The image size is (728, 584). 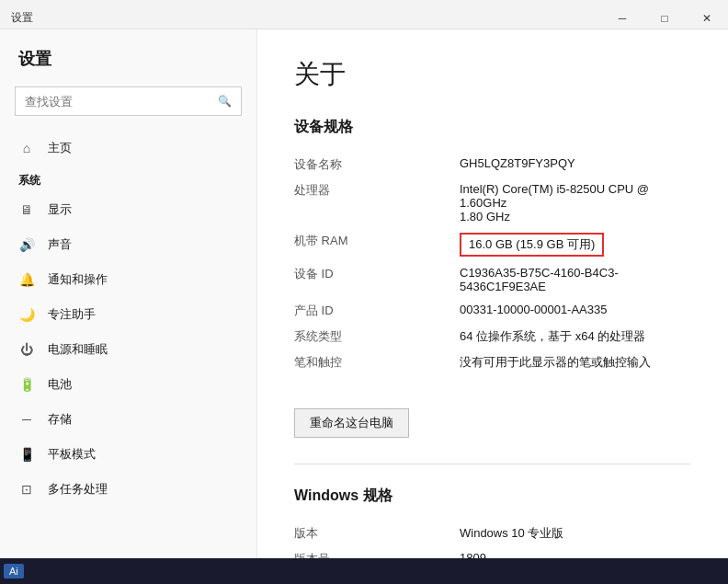 I want to click on table-row: 机带 RAM 16.0 GB (15.9 GB 可用), so click(x=493, y=245).